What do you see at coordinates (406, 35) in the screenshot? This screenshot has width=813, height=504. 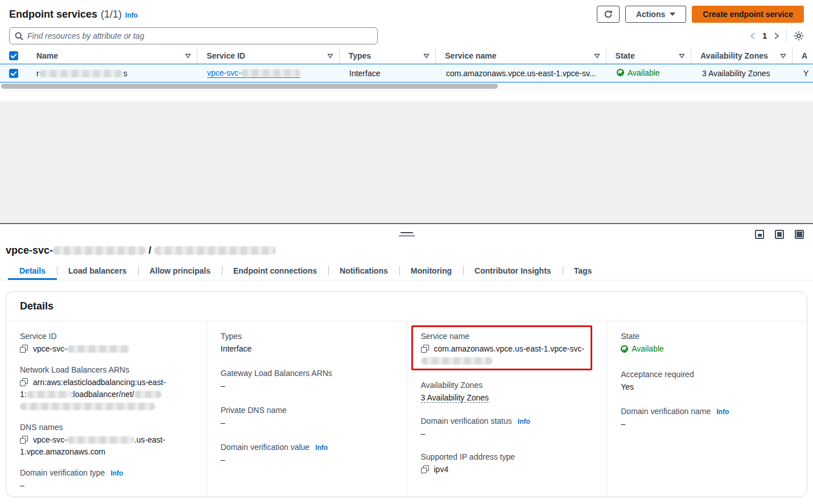 I see `table-toolbar: 1` at bounding box center [406, 35].